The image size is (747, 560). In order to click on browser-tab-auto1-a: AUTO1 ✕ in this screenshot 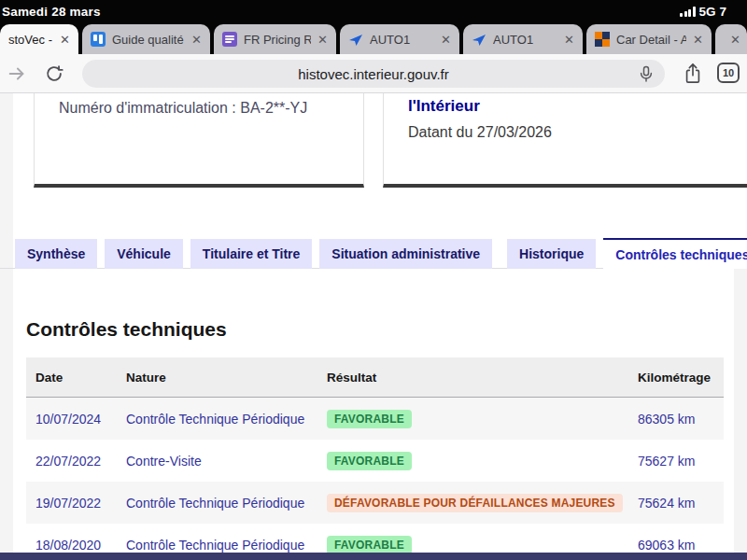, I will do `click(400, 39)`.